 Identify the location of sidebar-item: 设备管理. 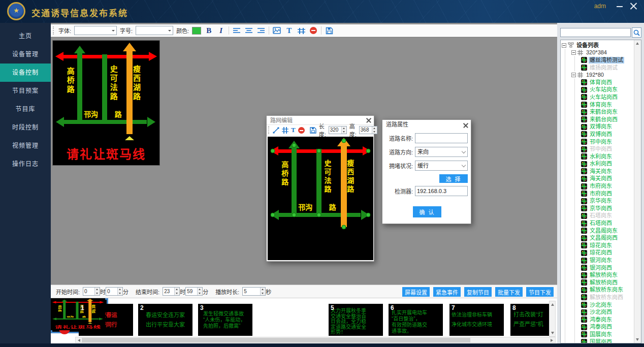
(25, 54).